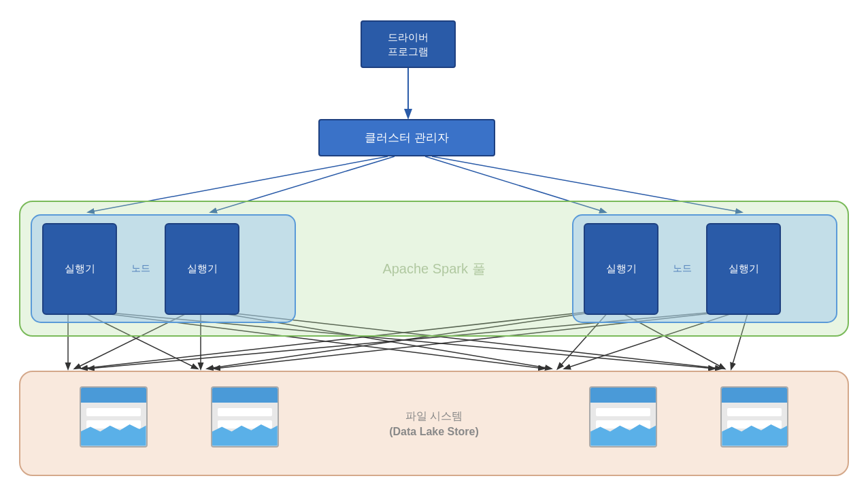 Image resolution: width=868 pixels, height=489 pixels. What do you see at coordinates (434, 424) in the screenshot?
I see `fs-icons-row` at bounding box center [434, 424].